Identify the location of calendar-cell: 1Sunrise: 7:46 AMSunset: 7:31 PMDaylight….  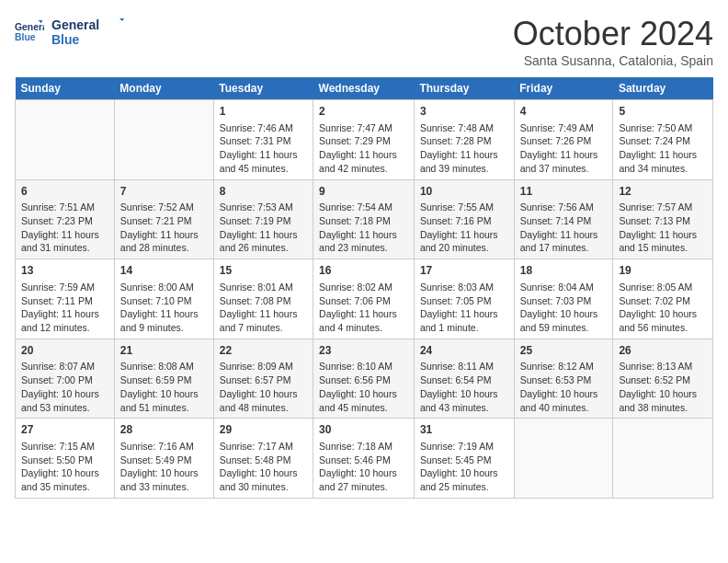
(263, 140).